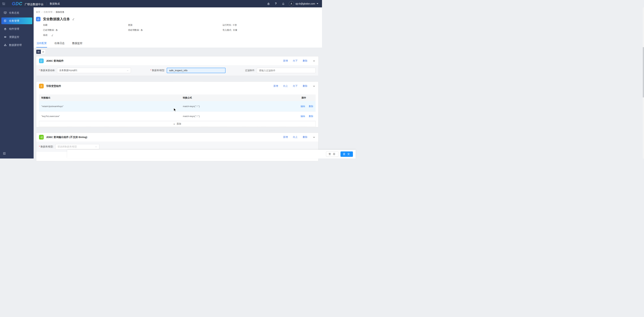  What do you see at coordinates (5, 29) in the screenshot?
I see `layers-icon` at bounding box center [5, 29].